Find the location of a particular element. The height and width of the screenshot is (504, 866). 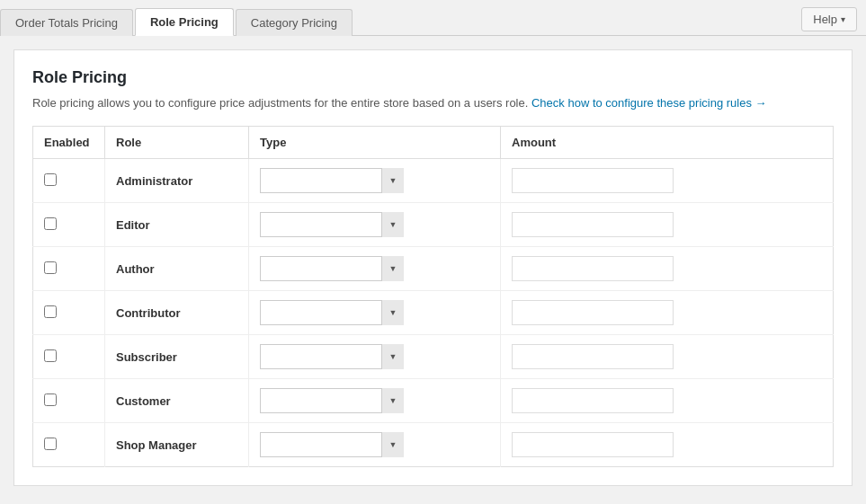

role-name: Subscriber is located at coordinates (147, 358).